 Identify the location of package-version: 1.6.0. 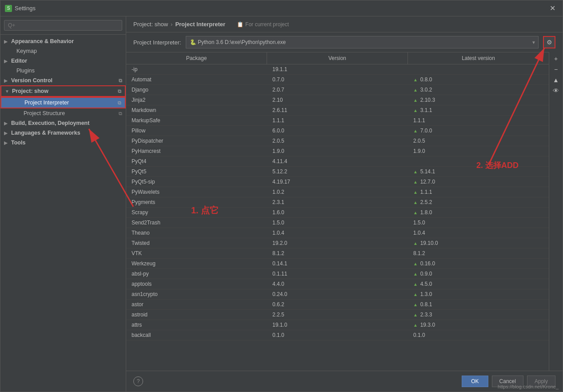
(338, 212).